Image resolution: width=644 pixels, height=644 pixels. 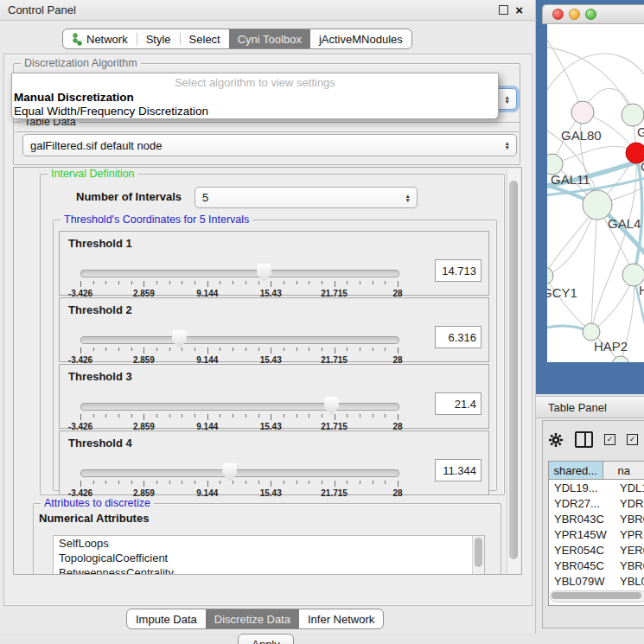 What do you see at coordinates (576, 470) in the screenshot?
I see `column-header-shared: shared...` at bounding box center [576, 470].